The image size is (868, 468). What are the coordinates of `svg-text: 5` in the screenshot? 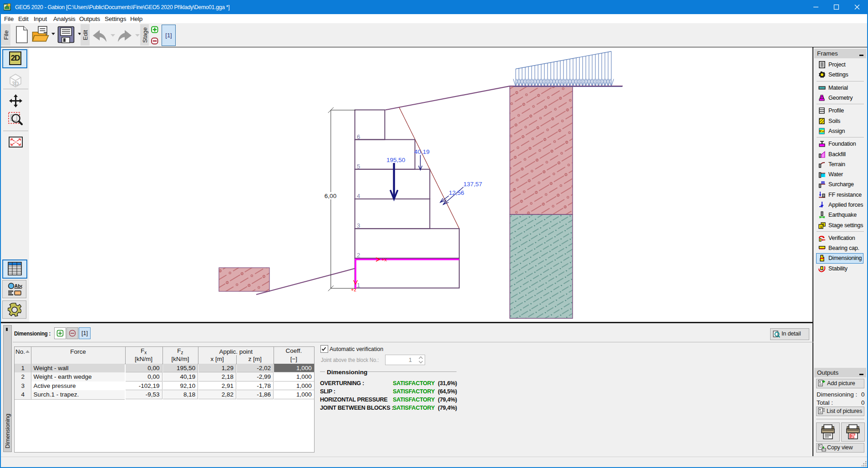 It's located at (359, 167).